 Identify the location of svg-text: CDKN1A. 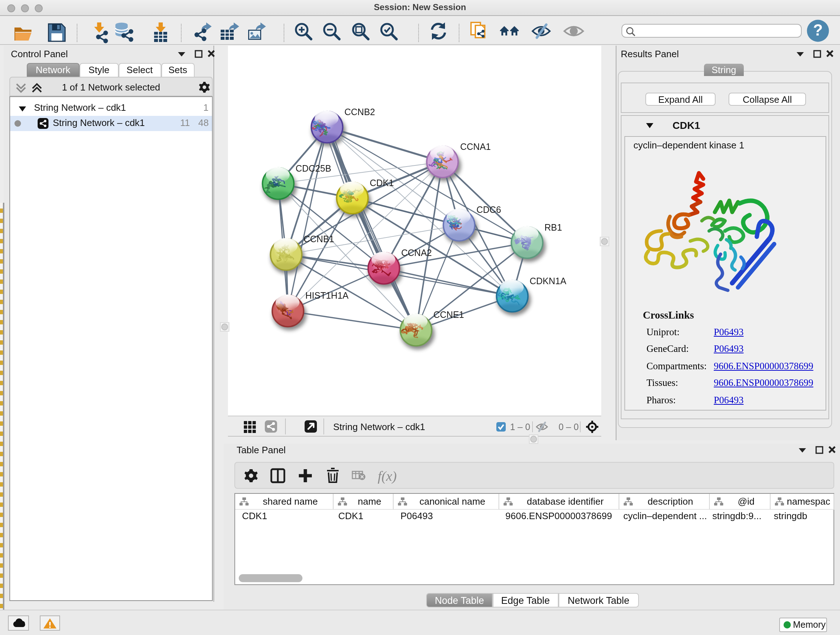
(548, 280).